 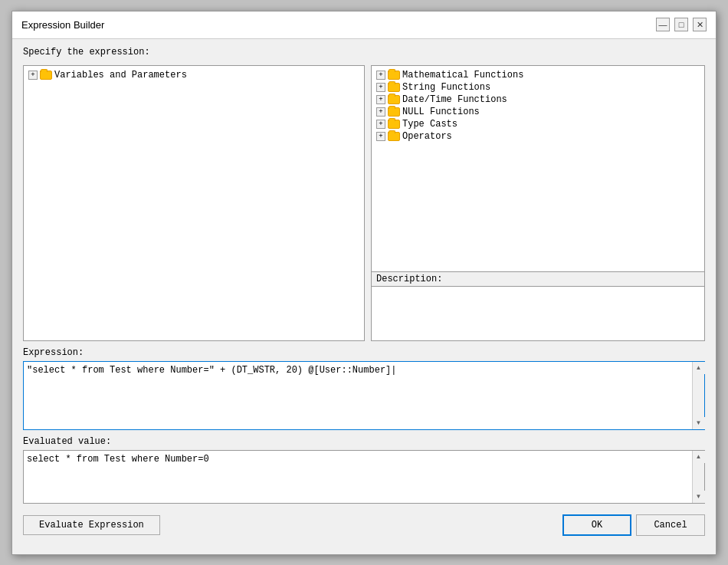 What do you see at coordinates (381, 75) in the screenshot?
I see `expand-icon-math: +` at bounding box center [381, 75].